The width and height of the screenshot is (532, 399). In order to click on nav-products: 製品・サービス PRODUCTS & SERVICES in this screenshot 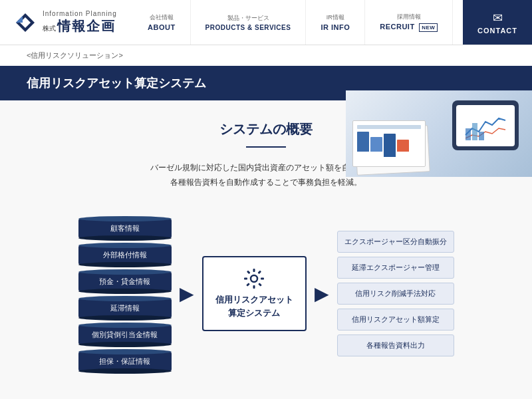, I will do `click(249, 23)`.